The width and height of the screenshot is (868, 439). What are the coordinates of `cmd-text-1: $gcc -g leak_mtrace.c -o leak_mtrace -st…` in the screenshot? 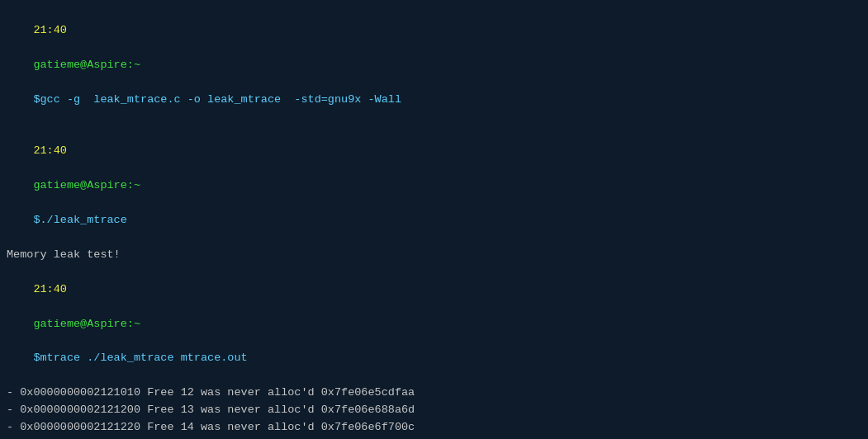 It's located at (217, 99).